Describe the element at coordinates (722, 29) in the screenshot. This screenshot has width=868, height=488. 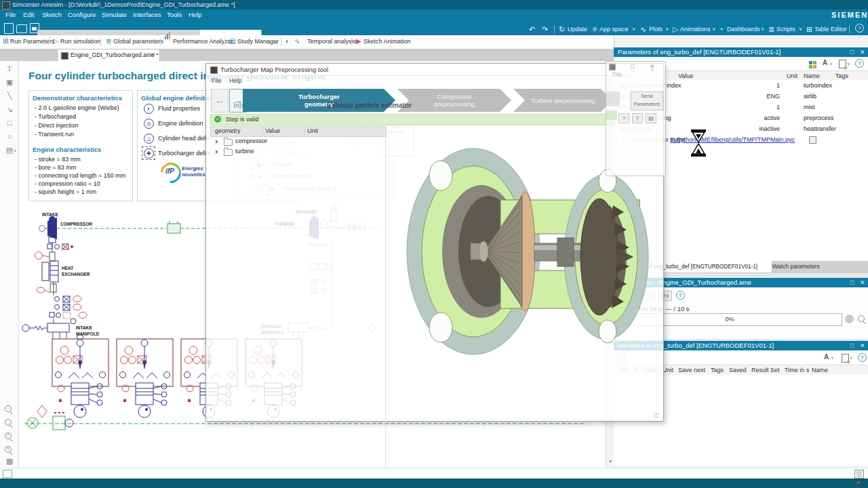
I see `dashboards-icon: ◔` at that location.